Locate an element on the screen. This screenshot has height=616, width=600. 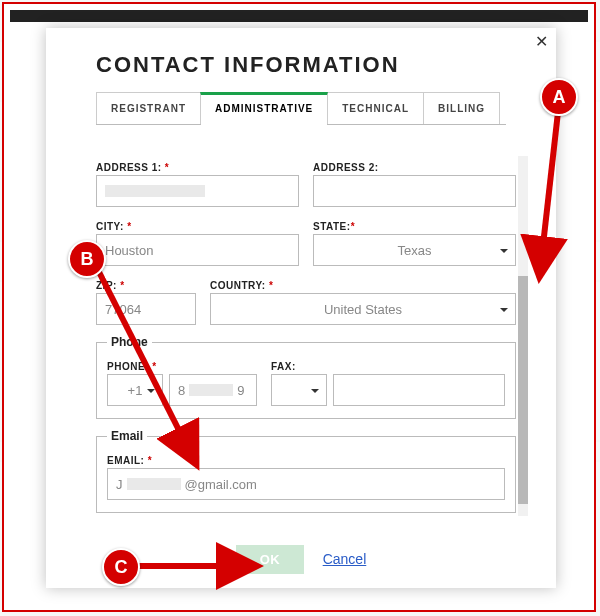
country-select: United States is located at coordinates (363, 309).